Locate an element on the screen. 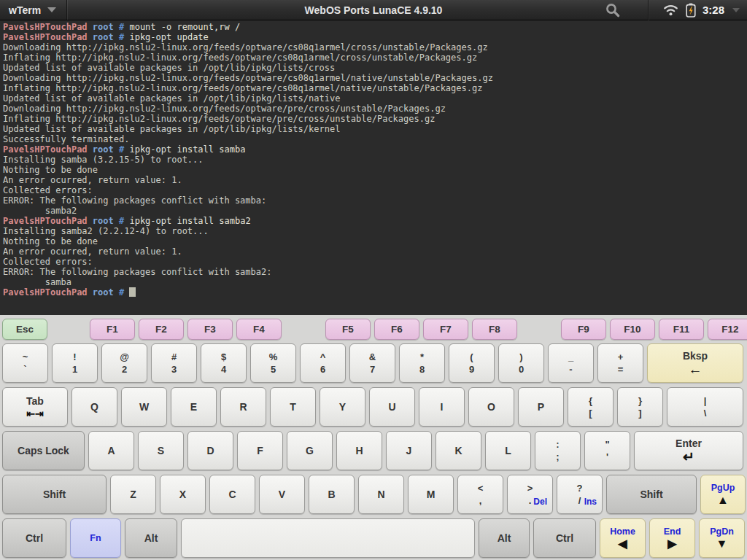 Image resolution: width=747 pixels, height=560 pixels. key-x: X is located at coordinates (182, 494).